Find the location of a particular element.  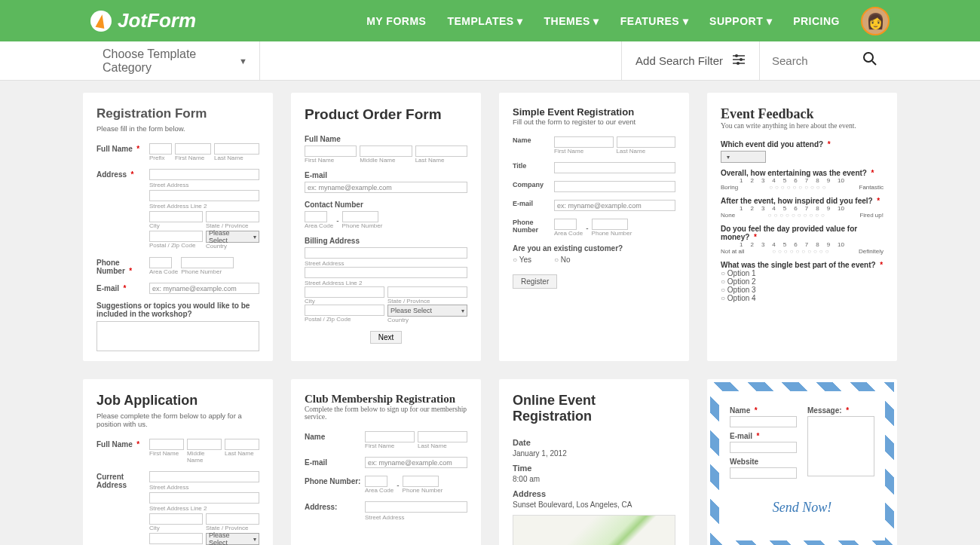

sliders-svg is located at coordinates (739, 60).